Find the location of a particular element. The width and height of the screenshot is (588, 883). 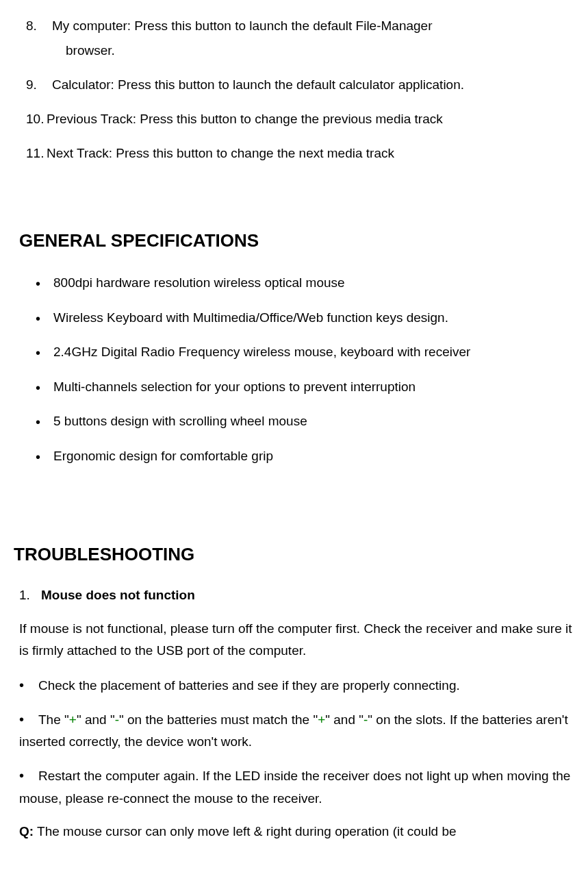

item-number: 11. is located at coordinates (36, 153).